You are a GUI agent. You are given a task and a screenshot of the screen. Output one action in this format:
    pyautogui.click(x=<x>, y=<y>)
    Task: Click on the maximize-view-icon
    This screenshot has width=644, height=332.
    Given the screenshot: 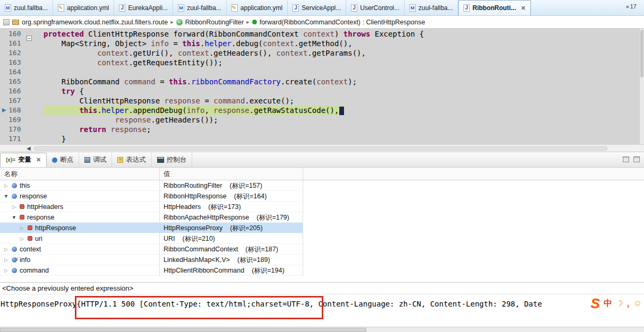 What is the action you would take?
    pyautogui.click(x=637, y=159)
    